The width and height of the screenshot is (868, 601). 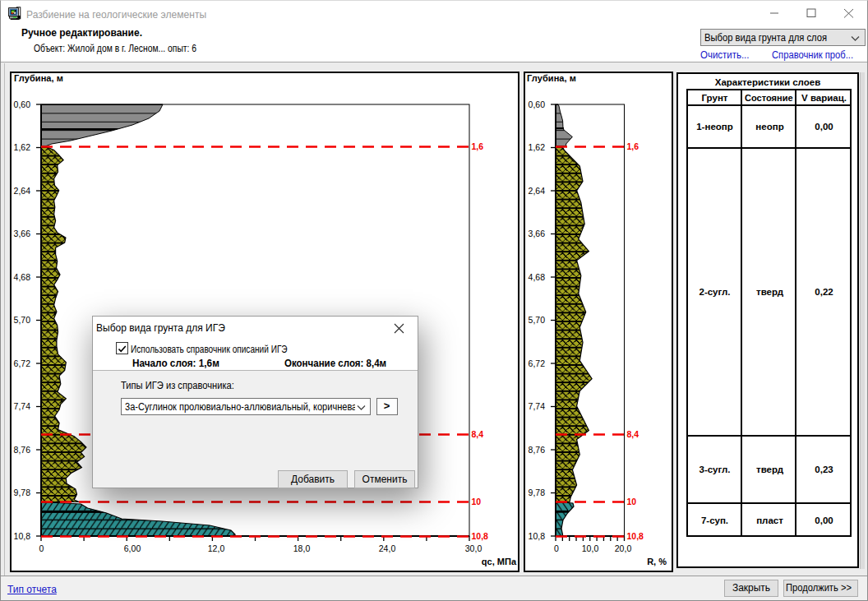 I want to click on svg-text: 24,0, so click(x=388, y=548).